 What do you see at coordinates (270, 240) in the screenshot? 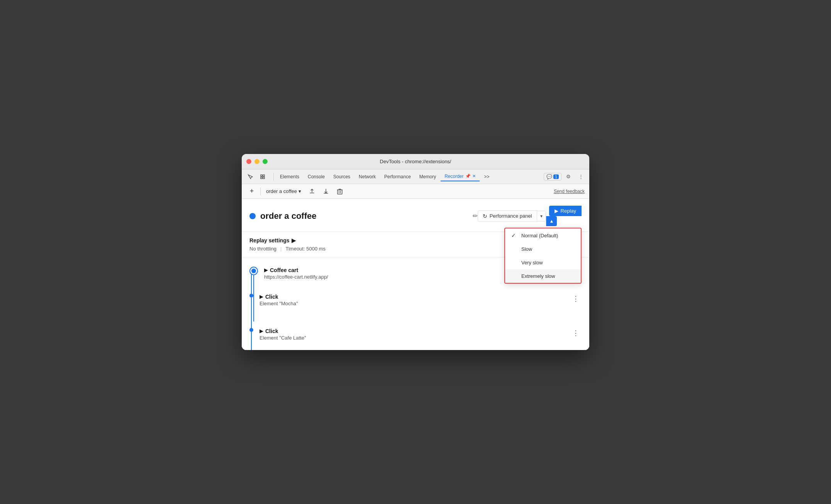
I see `settings-title-label: Replay settings` at bounding box center [270, 240].